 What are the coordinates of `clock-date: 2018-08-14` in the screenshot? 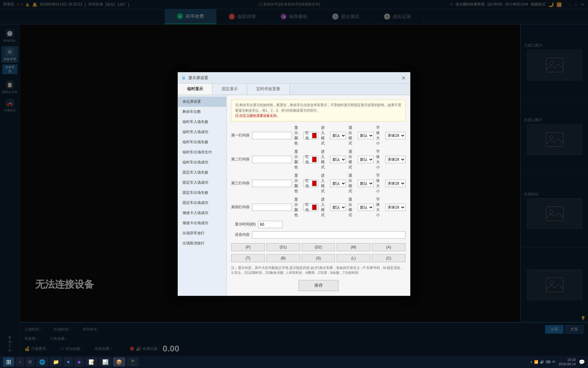 It's located at (567, 364).